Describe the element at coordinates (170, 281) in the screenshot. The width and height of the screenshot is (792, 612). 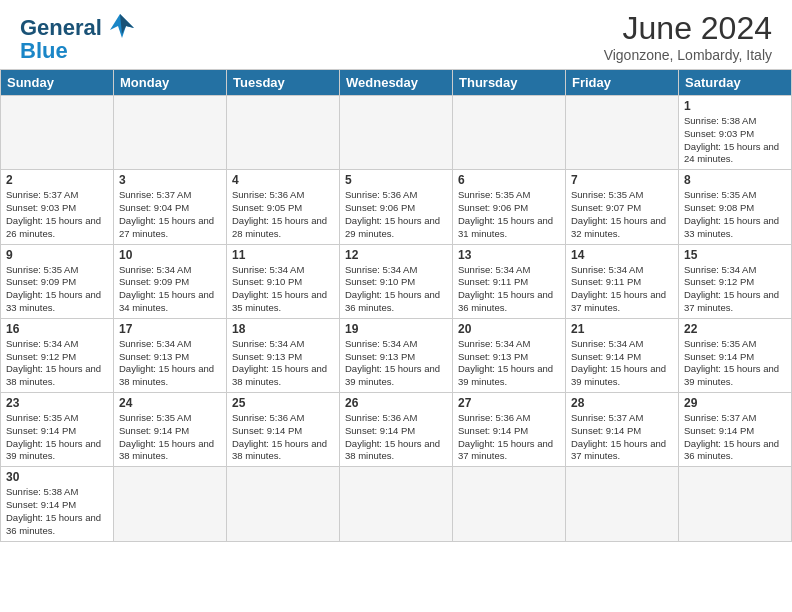
I see `calendar-cell: 10Sunrise: 5:34 AMSunset: 9:09 PMDayligh…` at that location.